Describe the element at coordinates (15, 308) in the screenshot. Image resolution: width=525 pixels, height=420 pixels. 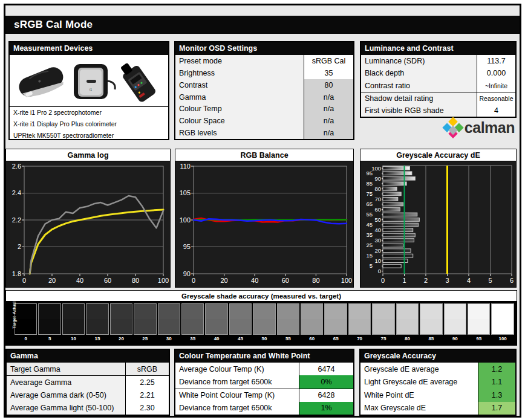
I see `actual-label: Actual` at that location.